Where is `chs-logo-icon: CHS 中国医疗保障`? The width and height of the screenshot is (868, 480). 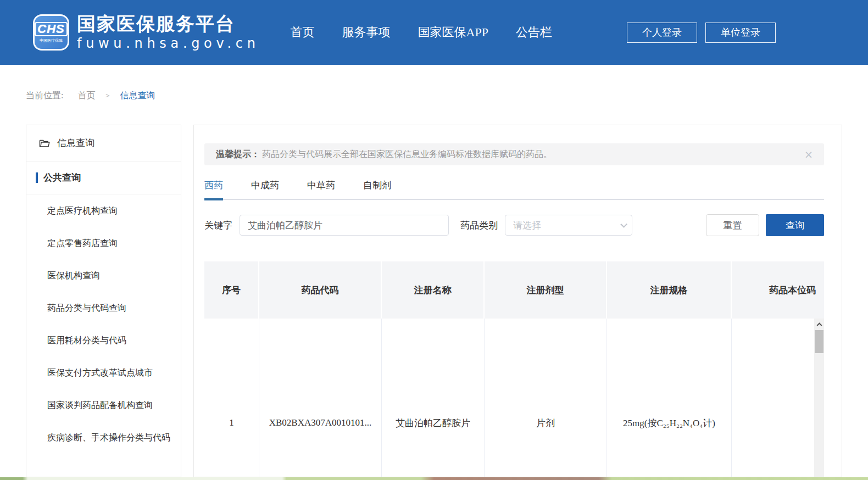
chs-logo-icon: CHS 中国医疗保障 is located at coordinates (51, 32).